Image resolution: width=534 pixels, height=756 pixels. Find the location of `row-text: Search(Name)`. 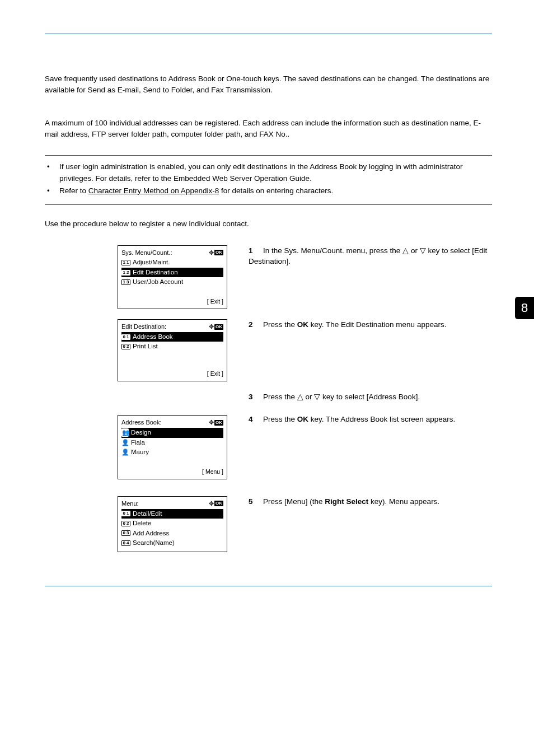

row-text: Search(Name) is located at coordinates (153, 543).